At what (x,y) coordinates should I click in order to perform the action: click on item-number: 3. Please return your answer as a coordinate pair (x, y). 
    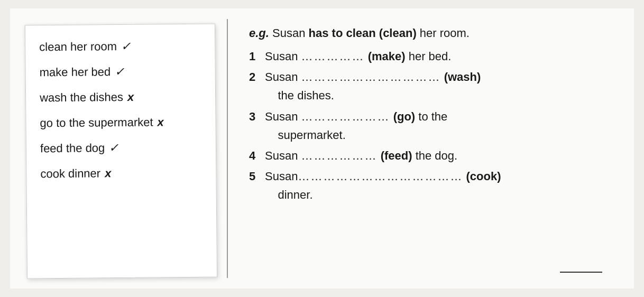
    Looking at the image, I should click on (255, 116).